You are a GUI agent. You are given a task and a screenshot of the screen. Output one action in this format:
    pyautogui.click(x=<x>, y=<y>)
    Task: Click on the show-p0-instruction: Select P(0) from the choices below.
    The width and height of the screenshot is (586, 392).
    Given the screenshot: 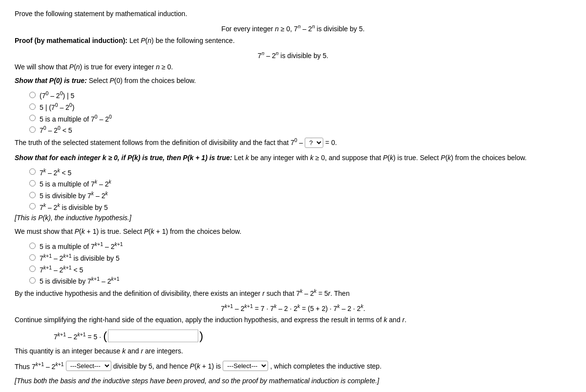 What is the action you would take?
    pyautogui.click(x=143, y=81)
    